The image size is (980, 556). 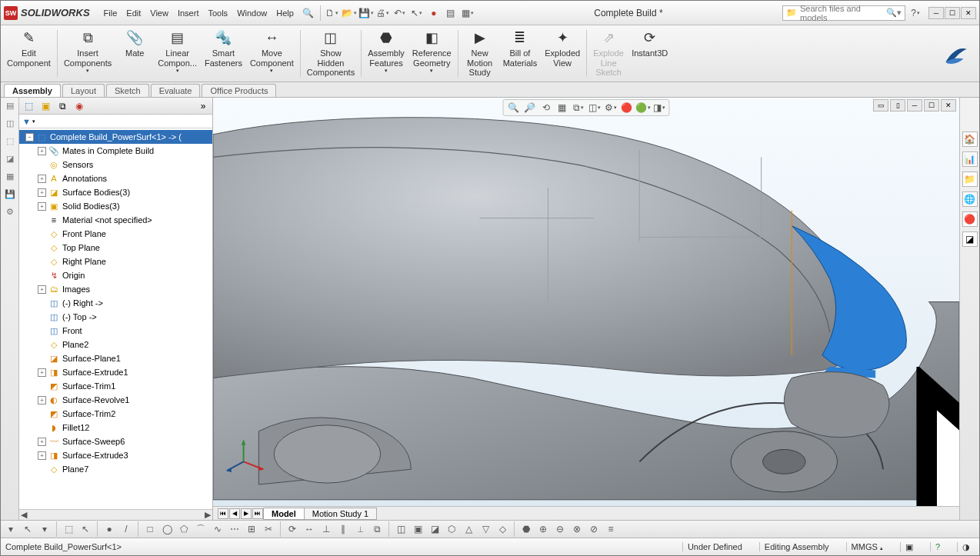 I want to click on tree-node: ◎Sensors, so click(x=115, y=165).